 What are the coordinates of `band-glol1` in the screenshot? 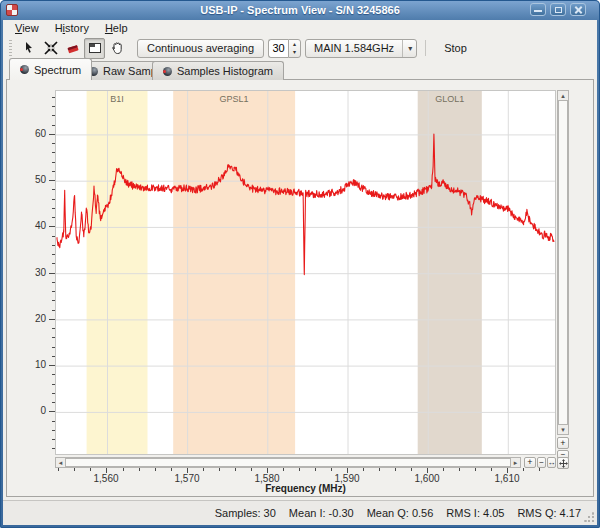 It's located at (450, 272).